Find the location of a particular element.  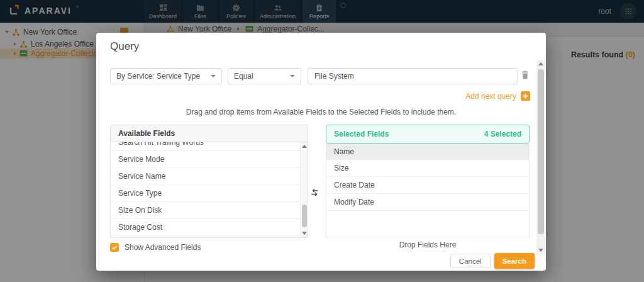

add-next-query-button: Add next query is located at coordinates (498, 96).